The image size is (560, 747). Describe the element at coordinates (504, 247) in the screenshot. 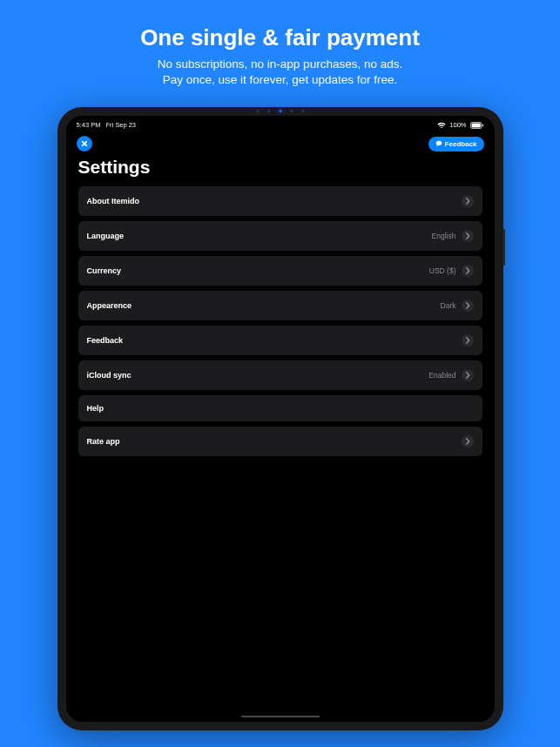

I see `device-side-button` at that location.